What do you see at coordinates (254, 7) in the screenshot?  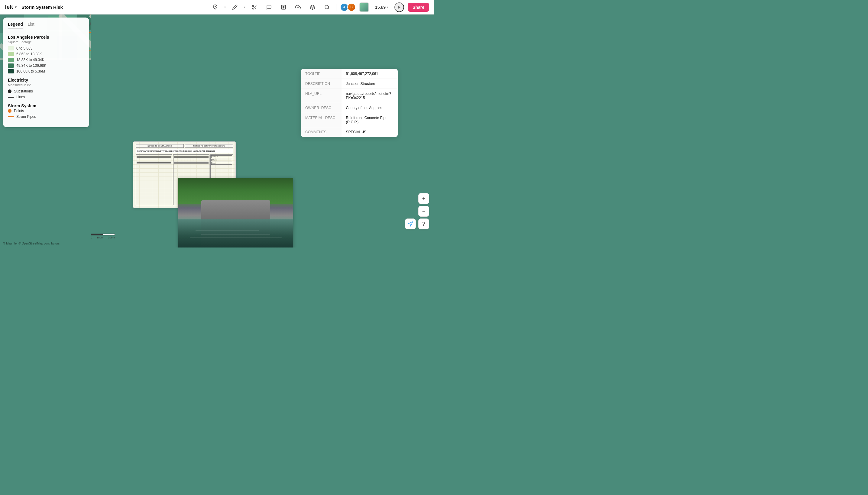 I see `scissors-tool-button` at bounding box center [254, 7].